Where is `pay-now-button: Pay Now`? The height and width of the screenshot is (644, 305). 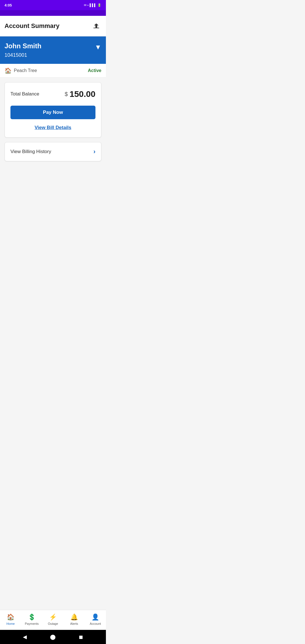
pay-now-button: Pay Now is located at coordinates (53, 112).